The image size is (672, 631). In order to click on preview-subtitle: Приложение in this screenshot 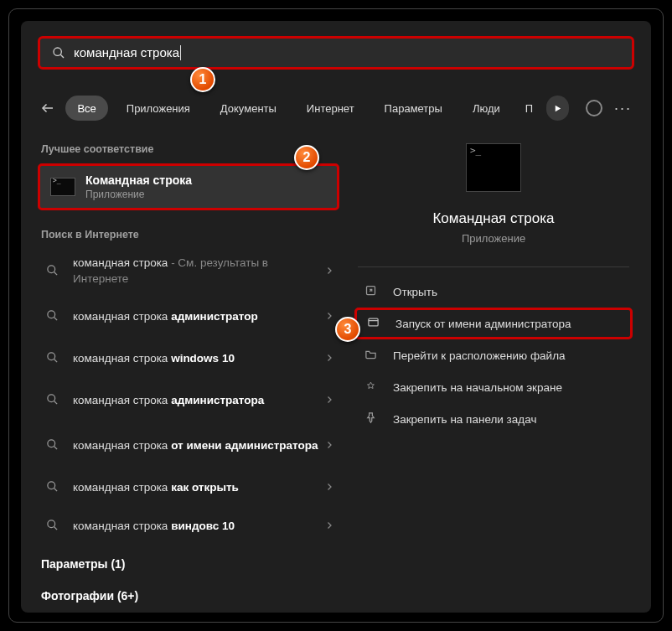, I will do `click(494, 238)`.